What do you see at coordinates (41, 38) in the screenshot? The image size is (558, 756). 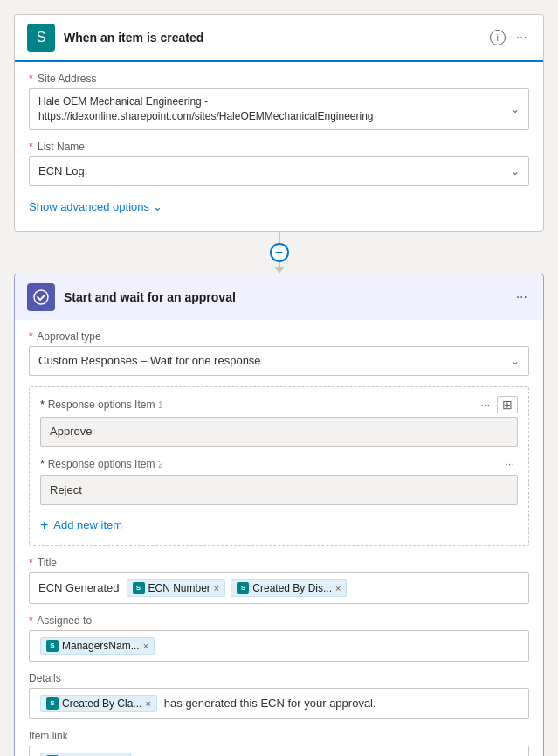 I see `trigger-icon: S` at bounding box center [41, 38].